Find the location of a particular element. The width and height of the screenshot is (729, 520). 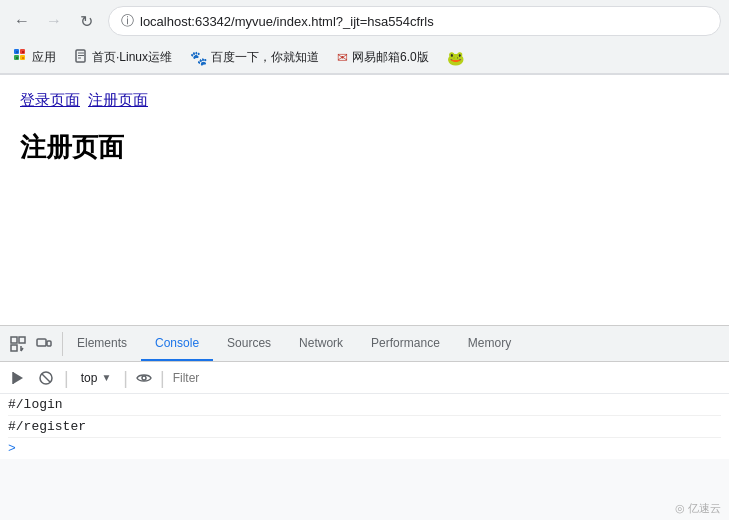

context-selector: top ▼ is located at coordinates (96, 378).